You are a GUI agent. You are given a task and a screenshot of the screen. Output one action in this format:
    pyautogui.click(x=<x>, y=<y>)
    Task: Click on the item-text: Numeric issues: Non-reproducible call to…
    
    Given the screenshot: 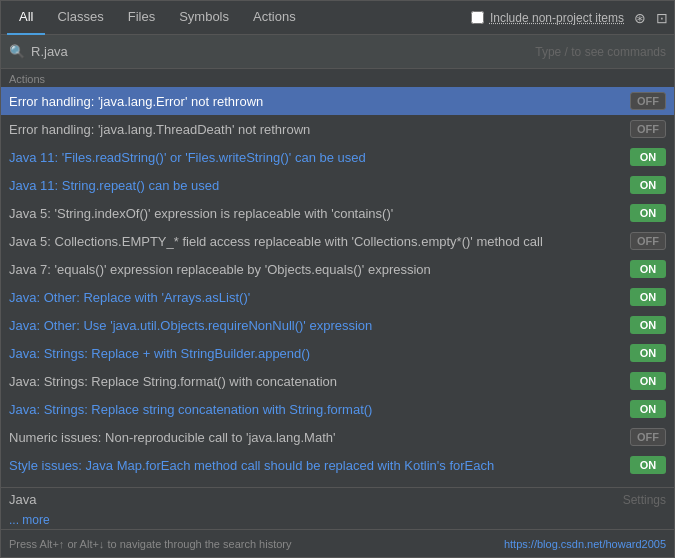 What is the action you would take?
    pyautogui.click(x=320, y=438)
    